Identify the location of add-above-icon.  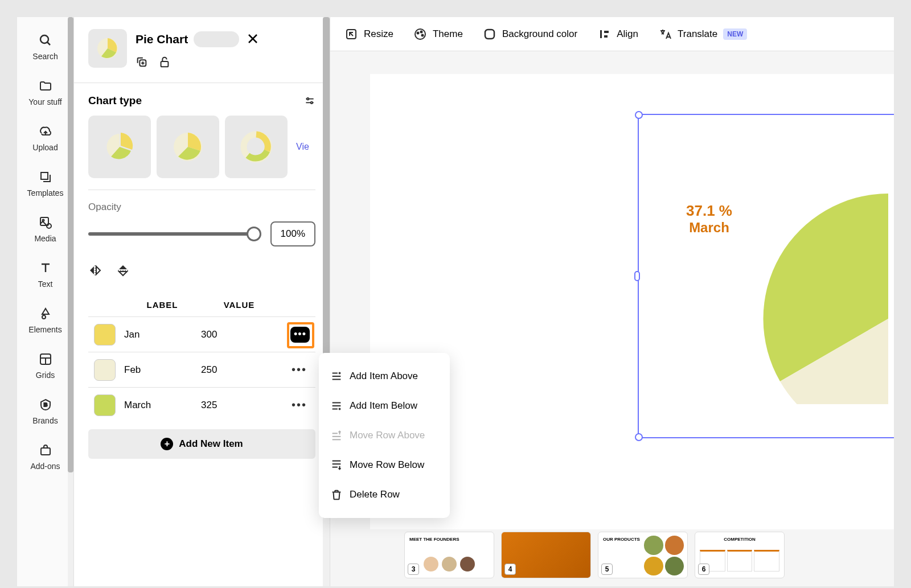
(337, 376).